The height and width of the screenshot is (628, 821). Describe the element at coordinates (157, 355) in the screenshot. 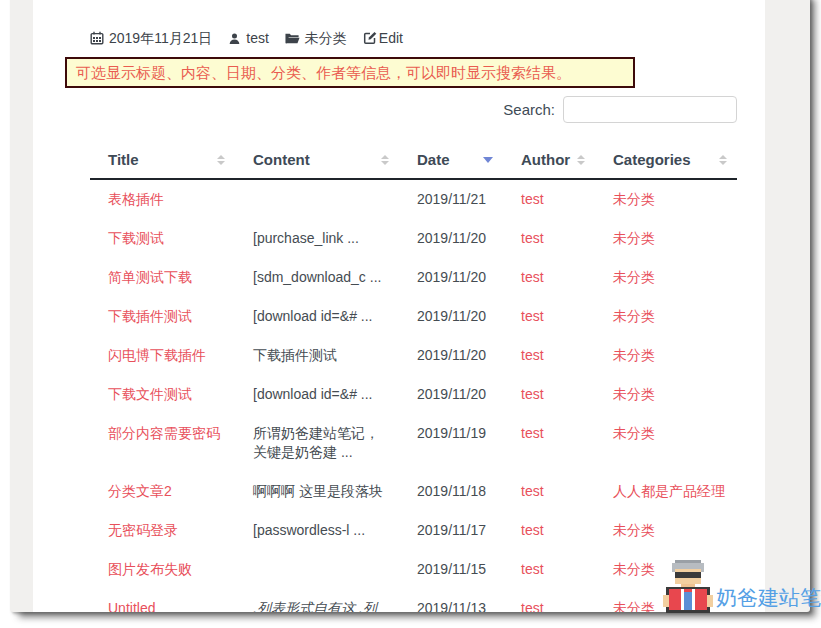

I see `post-title-link: 闪电博下载插件` at that location.